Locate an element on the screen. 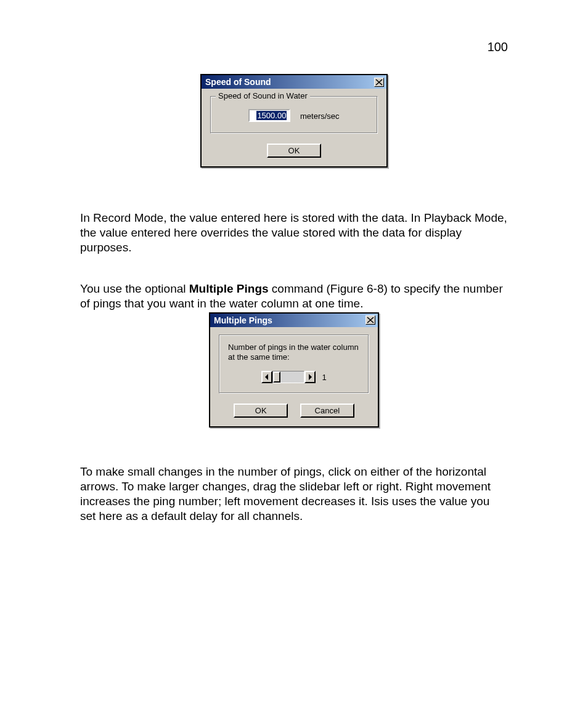 The height and width of the screenshot is (714, 588). multiple-pings-dialog: Multiple Pings Number of pings in the wa… is located at coordinates (294, 370).